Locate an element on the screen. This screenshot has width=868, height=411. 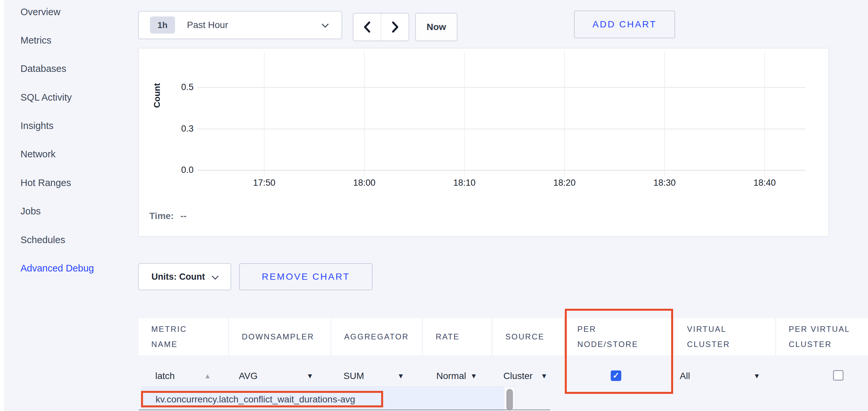
left-gutter is located at coordinates (2, 205).